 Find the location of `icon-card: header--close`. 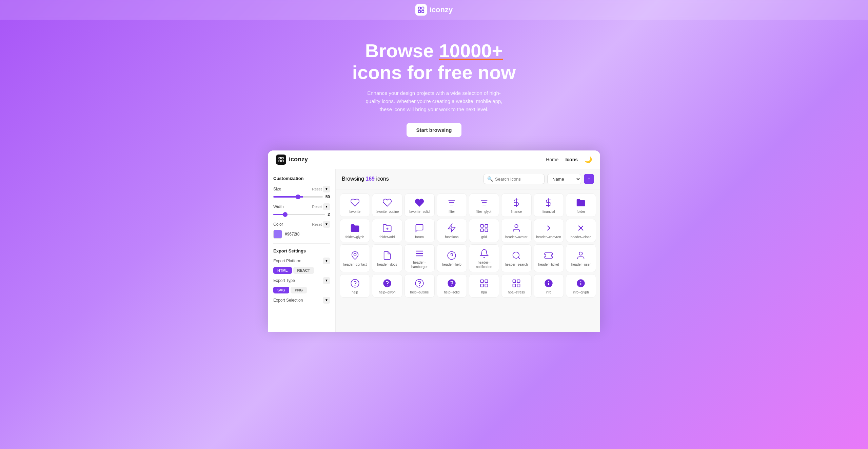

icon-card: header--close is located at coordinates (581, 230).